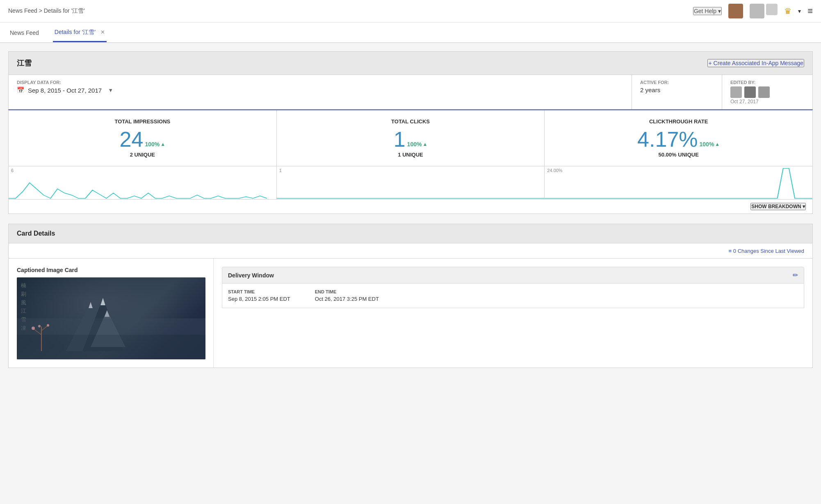 The width and height of the screenshot is (821, 504). I want to click on date-row: DISPLAY DATA FOR: 📅 Sep 8, 2015 - Oct 27…, so click(410, 92).